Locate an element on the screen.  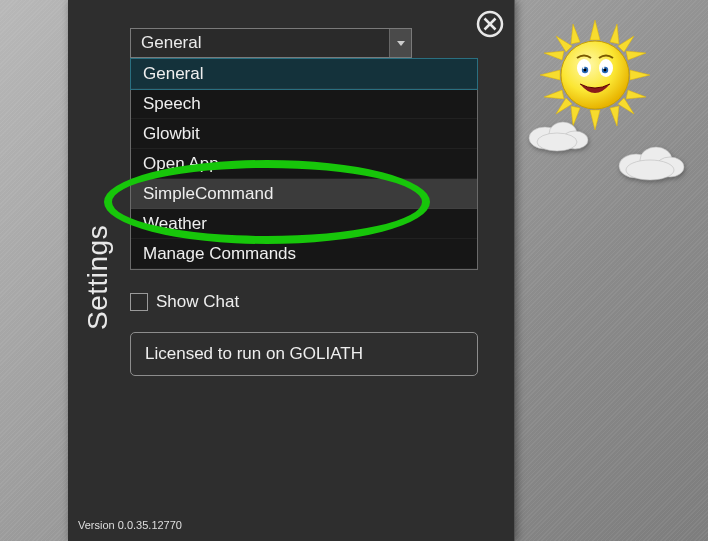
license-text: Licensed to run on GOLIATH is located at coordinates (254, 354).